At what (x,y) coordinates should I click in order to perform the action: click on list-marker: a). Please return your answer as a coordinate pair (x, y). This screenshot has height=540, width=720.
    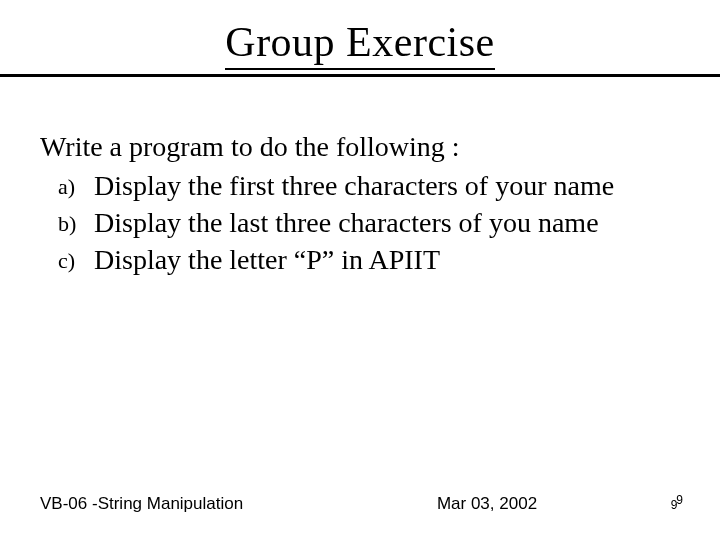
    Looking at the image, I should click on (67, 186).